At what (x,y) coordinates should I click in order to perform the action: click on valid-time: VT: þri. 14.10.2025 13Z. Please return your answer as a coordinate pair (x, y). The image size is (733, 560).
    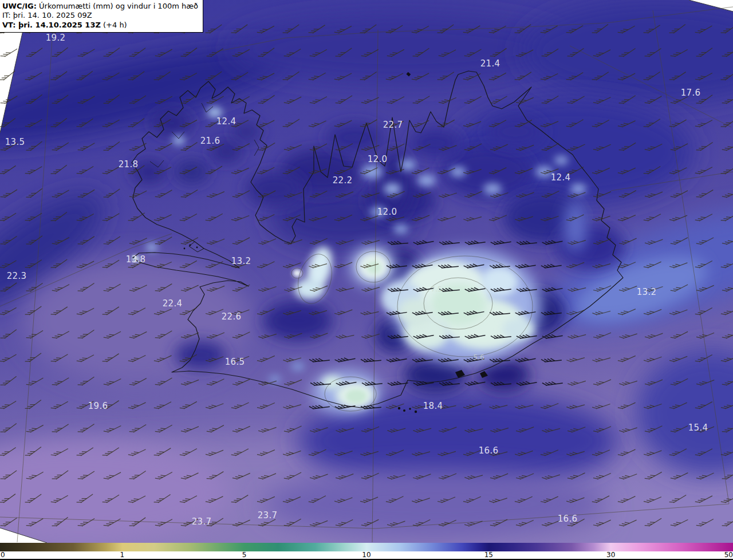
    Looking at the image, I should click on (52, 25).